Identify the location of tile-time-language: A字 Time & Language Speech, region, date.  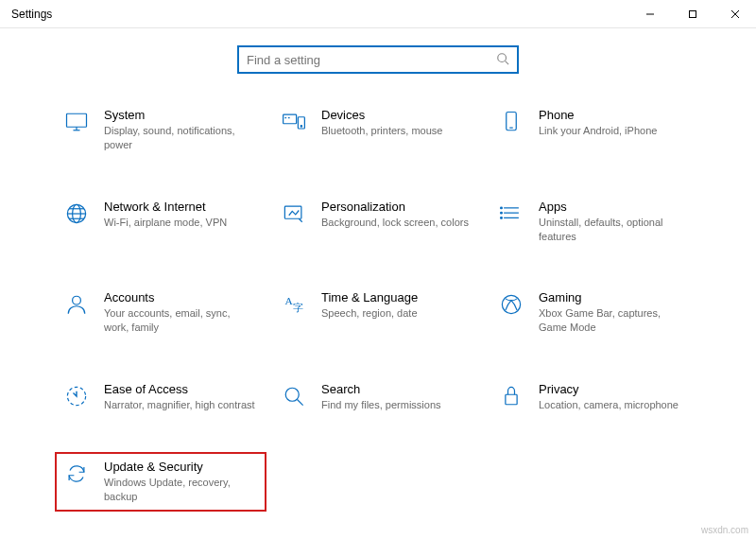
(378, 312).